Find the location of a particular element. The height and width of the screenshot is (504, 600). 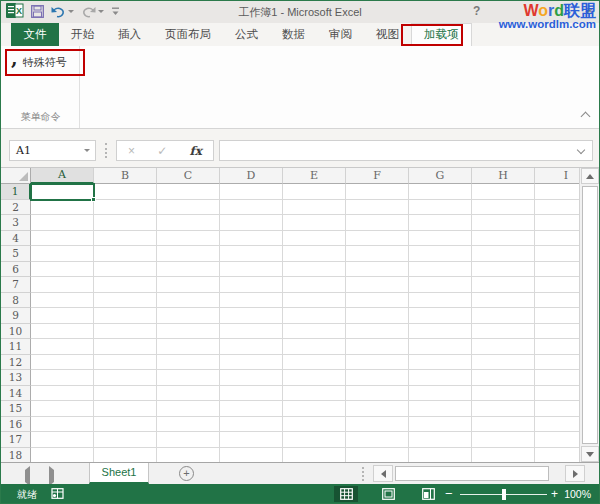

collapse-ribbon-icon is located at coordinates (586, 117).